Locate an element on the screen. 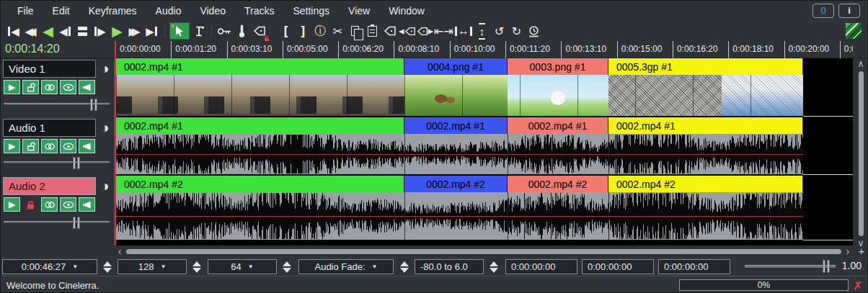  automation-type-combo: Audio Fade:▼ is located at coordinates (346, 266).